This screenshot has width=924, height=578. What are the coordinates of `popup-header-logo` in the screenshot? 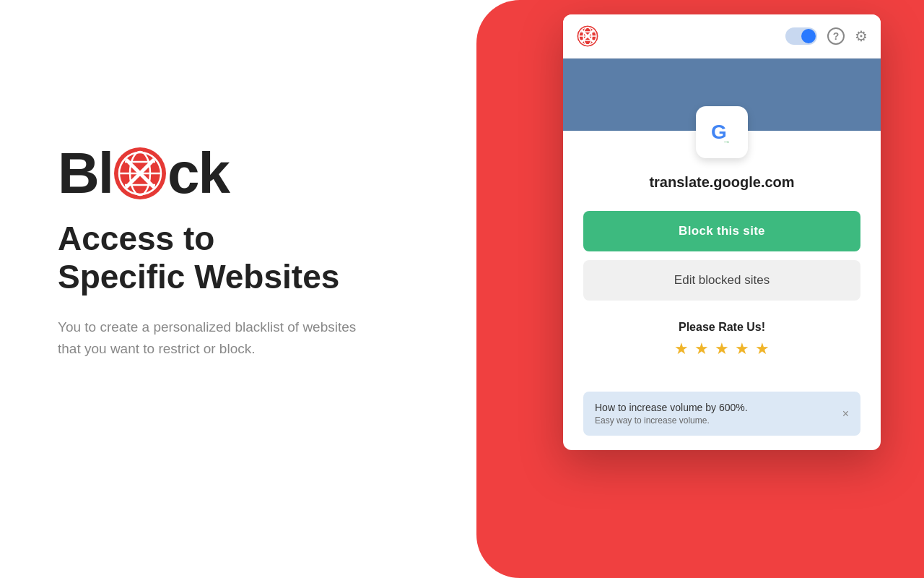 It's located at (588, 36).